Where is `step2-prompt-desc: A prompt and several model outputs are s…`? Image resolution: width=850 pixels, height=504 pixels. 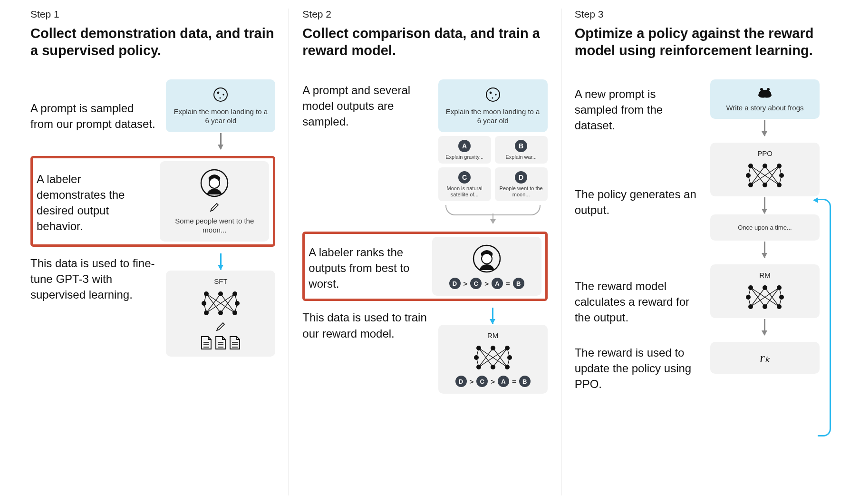
step2-prompt-desc: A prompt and several model outputs are s… is located at coordinates (366, 105).